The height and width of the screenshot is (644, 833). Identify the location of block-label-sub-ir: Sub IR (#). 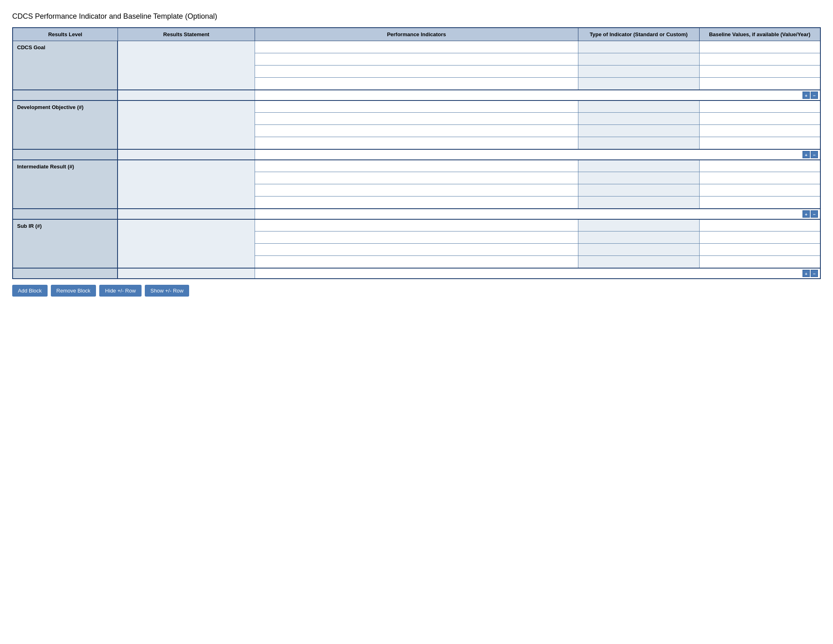
(65, 244).